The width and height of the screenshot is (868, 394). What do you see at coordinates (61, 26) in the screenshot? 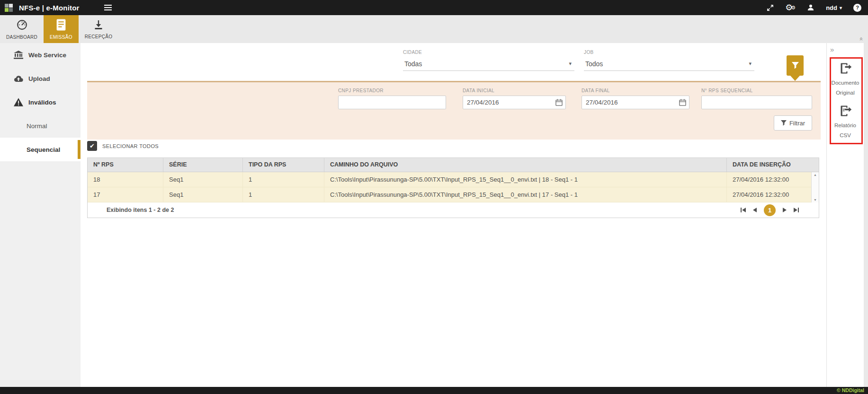
I see `document-icon` at bounding box center [61, 26].